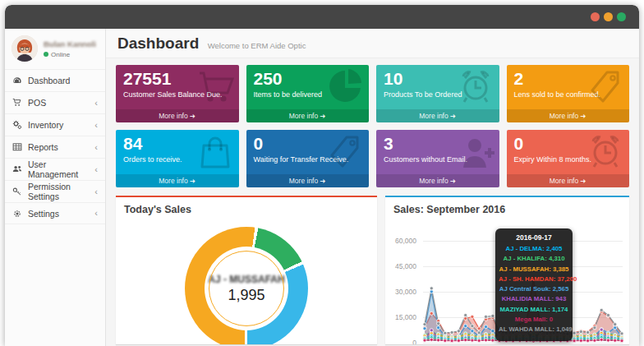  I want to click on tooltip-row: AJ - SH. HAMDAN: 37,200, so click(534, 279).